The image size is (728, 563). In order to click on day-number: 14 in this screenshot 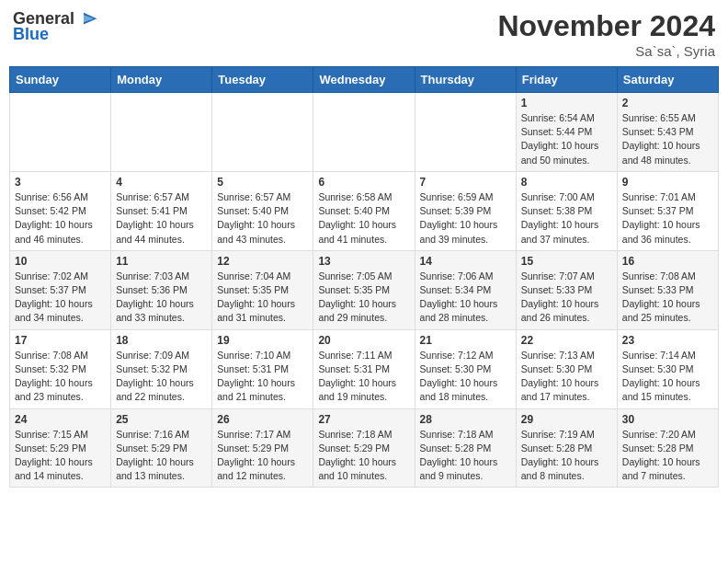, I will do `click(465, 261)`.